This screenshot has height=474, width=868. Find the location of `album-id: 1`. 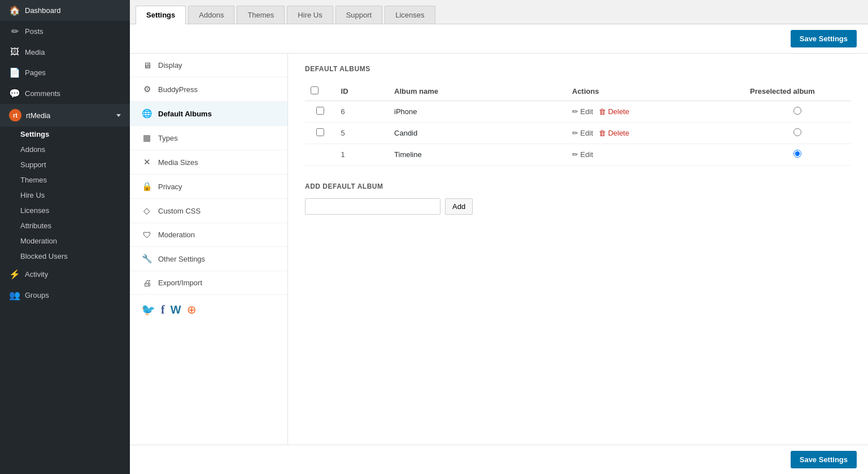

album-id: 1 is located at coordinates (362, 155).